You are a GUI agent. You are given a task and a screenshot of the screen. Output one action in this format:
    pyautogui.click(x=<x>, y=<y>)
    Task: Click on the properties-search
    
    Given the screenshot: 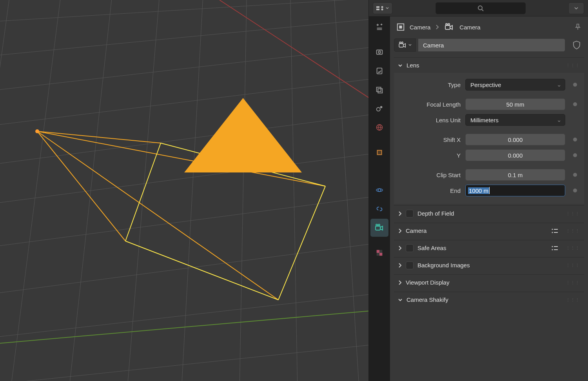 What is the action you would take?
    pyautogui.click(x=481, y=8)
    